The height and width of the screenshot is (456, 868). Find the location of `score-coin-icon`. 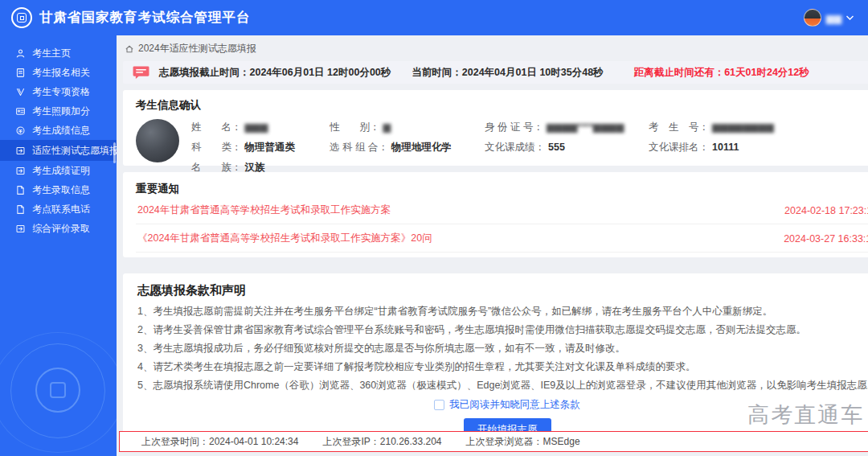

score-coin-icon is located at coordinates (20, 130).